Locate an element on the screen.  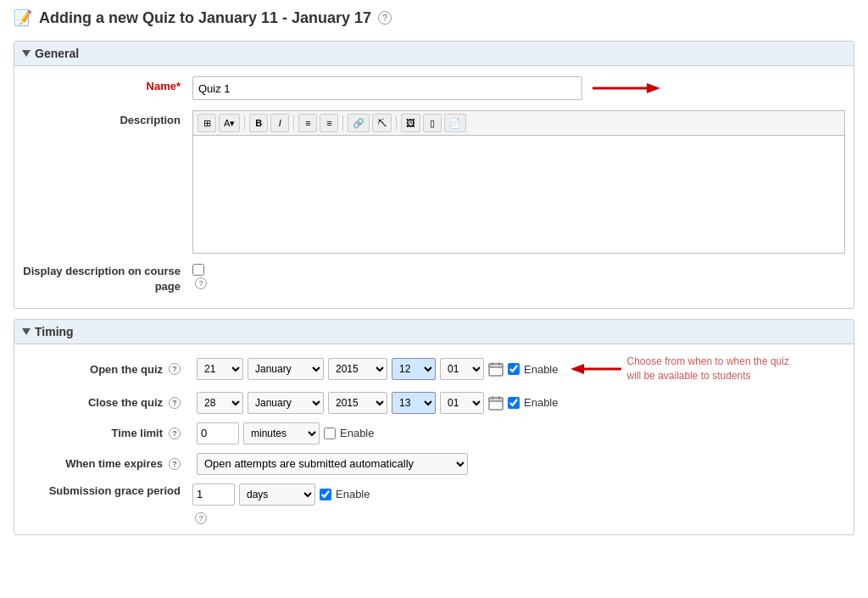
name-arrow is located at coordinates (626, 90).